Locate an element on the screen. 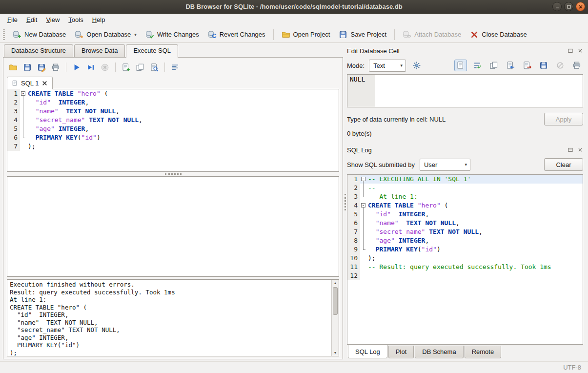 The image size is (588, 373). mode-label: Mode: is located at coordinates (356, 65).